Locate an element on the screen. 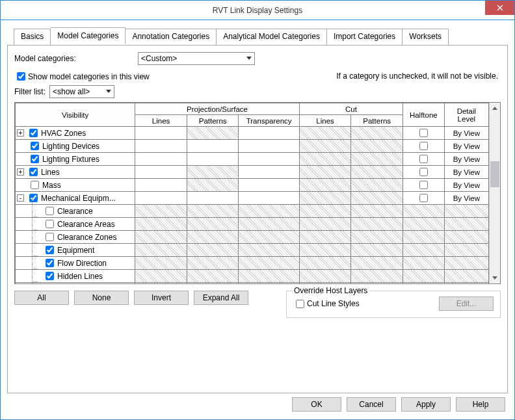  col-proj-transparency: Transparency is located at coordinates (269, 121).